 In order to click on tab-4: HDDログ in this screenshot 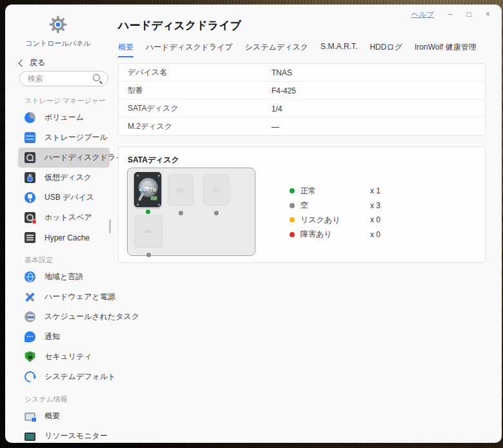, I will do `click(386, 50)`.